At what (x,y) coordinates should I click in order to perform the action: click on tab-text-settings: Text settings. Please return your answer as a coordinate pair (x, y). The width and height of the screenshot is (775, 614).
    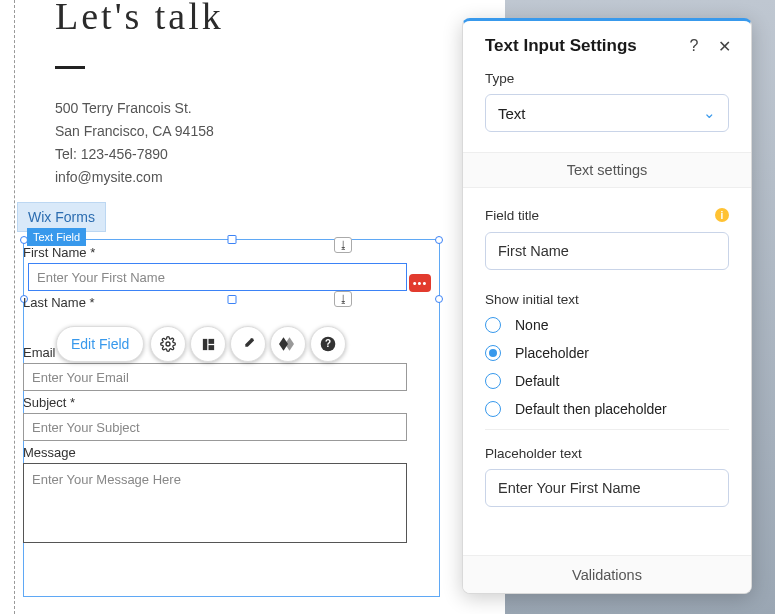
    Looking at the image, I should click on (607, 170).